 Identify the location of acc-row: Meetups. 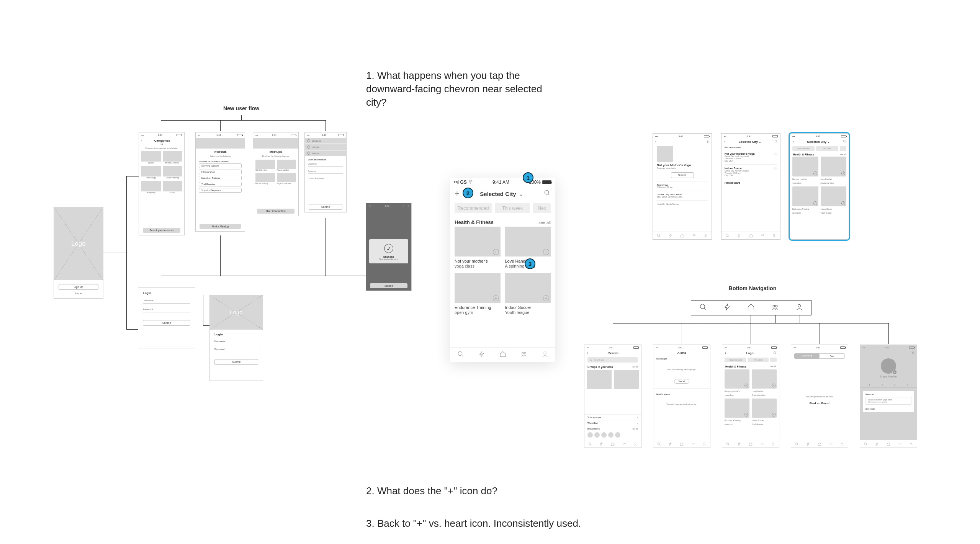
(316, 153).